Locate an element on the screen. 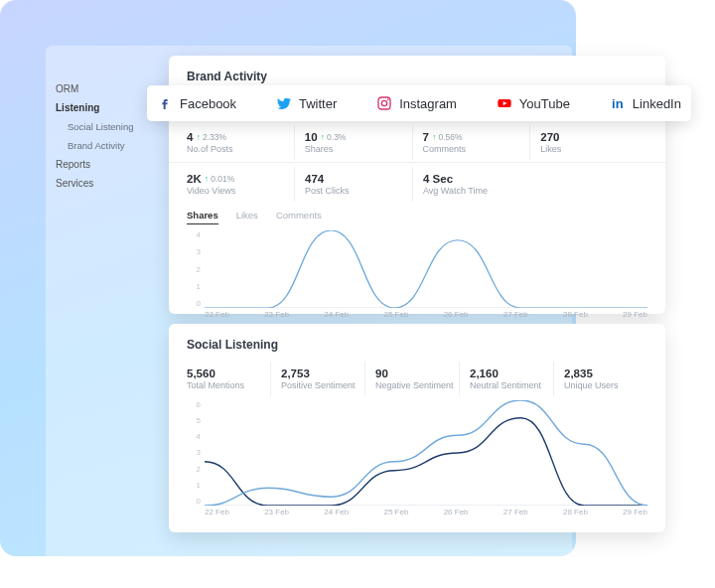 The height and width of the screenshot is (588, 715). stat-shares-label: Shares is located at coordinates (358, 149).